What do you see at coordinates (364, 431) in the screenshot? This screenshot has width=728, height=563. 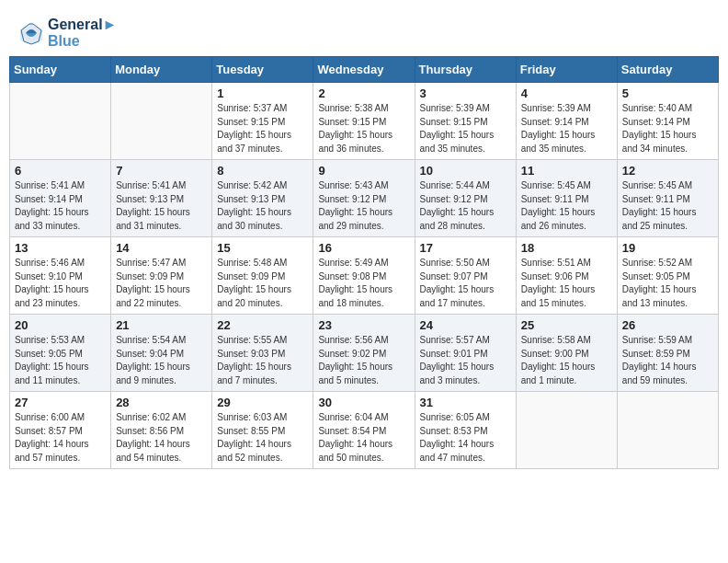 I see `calendar-week-row: 27Sunrise: 6:00 AM Sunset: 8:57 PM Dayli…` at bounding box center [364, 431].